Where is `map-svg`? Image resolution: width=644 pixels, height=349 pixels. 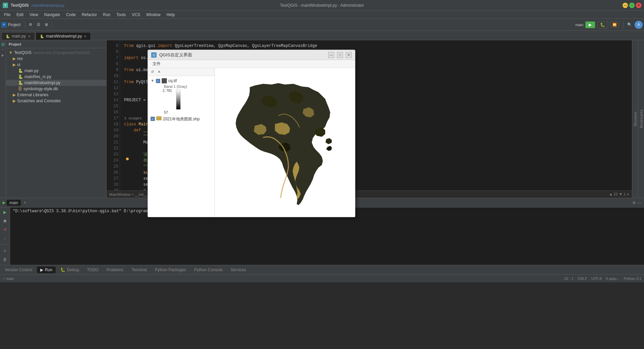 map-svg is located at coordinates (285, 142).